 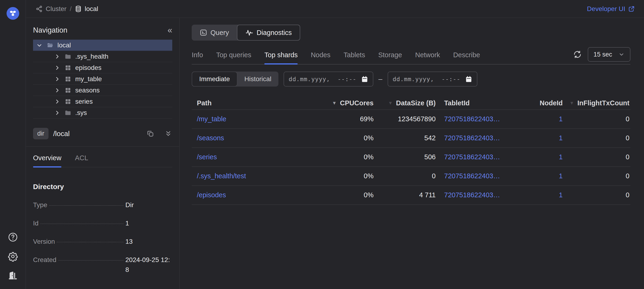 What do you see at coordinates (81, 113) in the screenshot?
I see `tree-item-label: .sys` at bounding box center [81, 113].